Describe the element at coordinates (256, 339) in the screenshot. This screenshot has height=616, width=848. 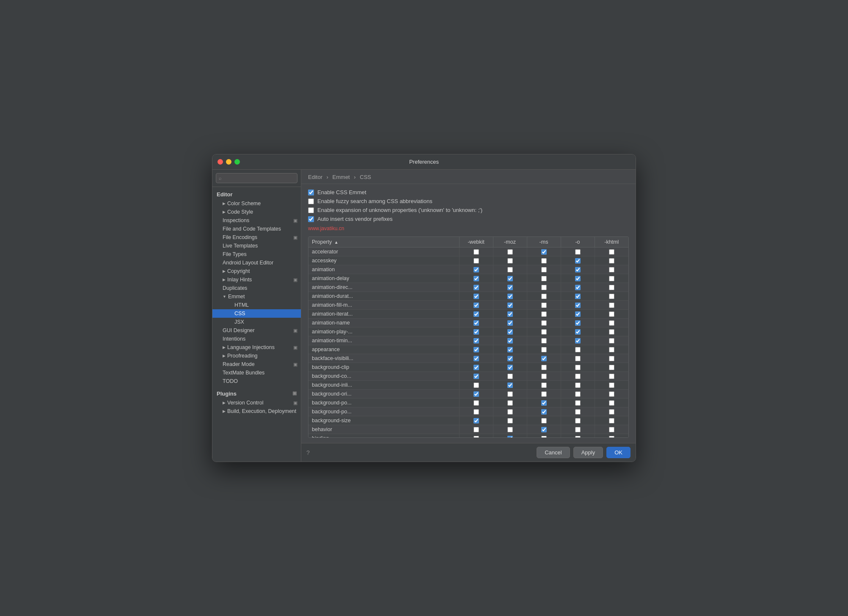
I see `sidebar-item-intentions: Intentions` at that location.